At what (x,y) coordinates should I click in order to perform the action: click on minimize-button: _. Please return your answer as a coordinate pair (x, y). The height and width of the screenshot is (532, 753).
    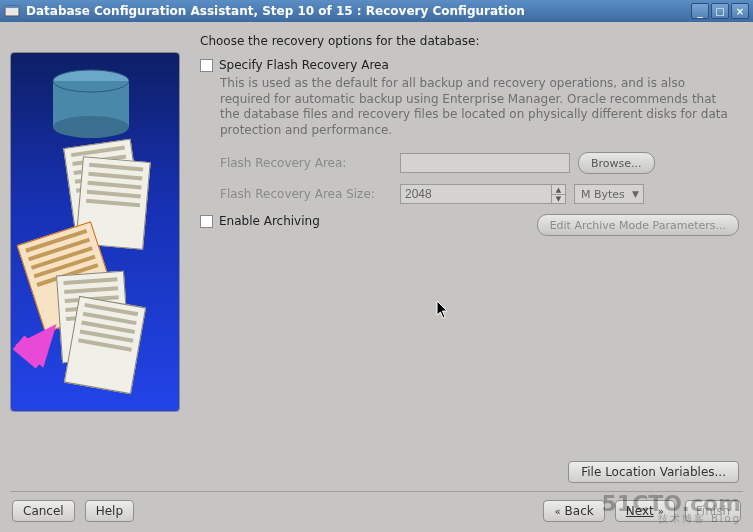
    Looking at the image, I should click on (700, 11).